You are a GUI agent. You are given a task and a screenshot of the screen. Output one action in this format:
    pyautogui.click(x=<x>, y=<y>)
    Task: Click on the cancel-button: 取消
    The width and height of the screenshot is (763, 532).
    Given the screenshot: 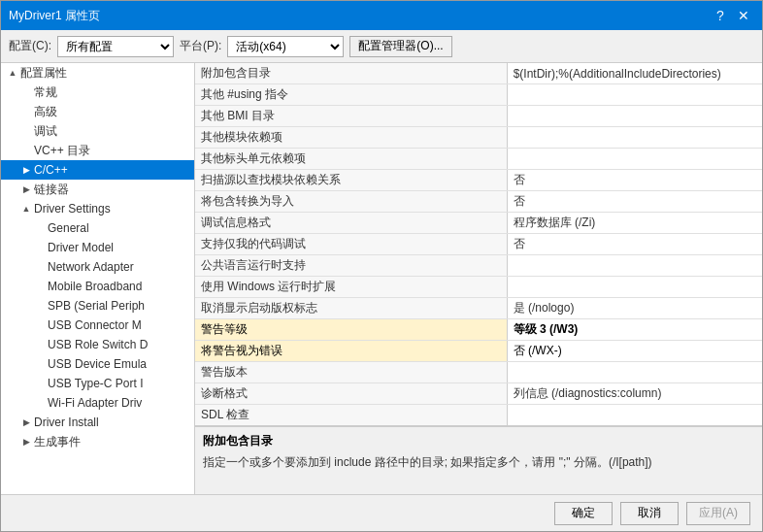 What is the action you would take?
    pyautogui.click(x=649, y=514)
    